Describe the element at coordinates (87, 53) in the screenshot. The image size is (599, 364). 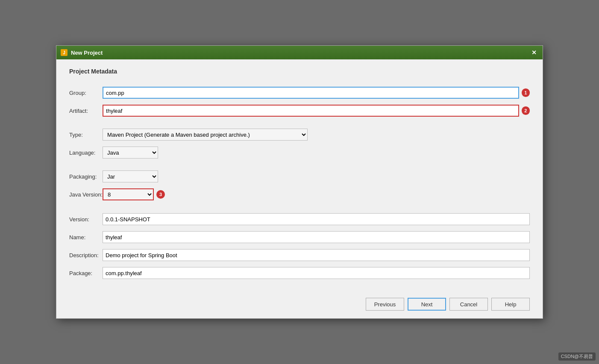
I see `dialog-title: New Project` at that location.